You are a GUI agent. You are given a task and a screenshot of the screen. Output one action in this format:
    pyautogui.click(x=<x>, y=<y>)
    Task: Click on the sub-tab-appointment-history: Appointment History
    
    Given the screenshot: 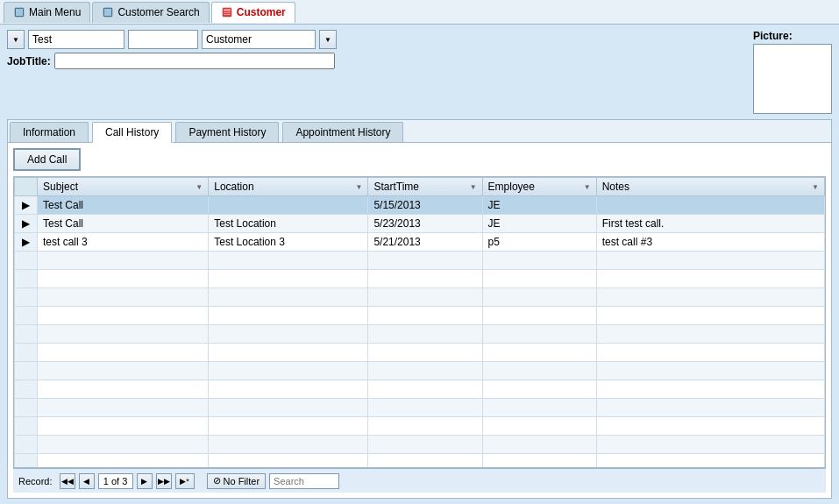 What is the action you would take?
    pyautogui.click(x=343, y=131)
    